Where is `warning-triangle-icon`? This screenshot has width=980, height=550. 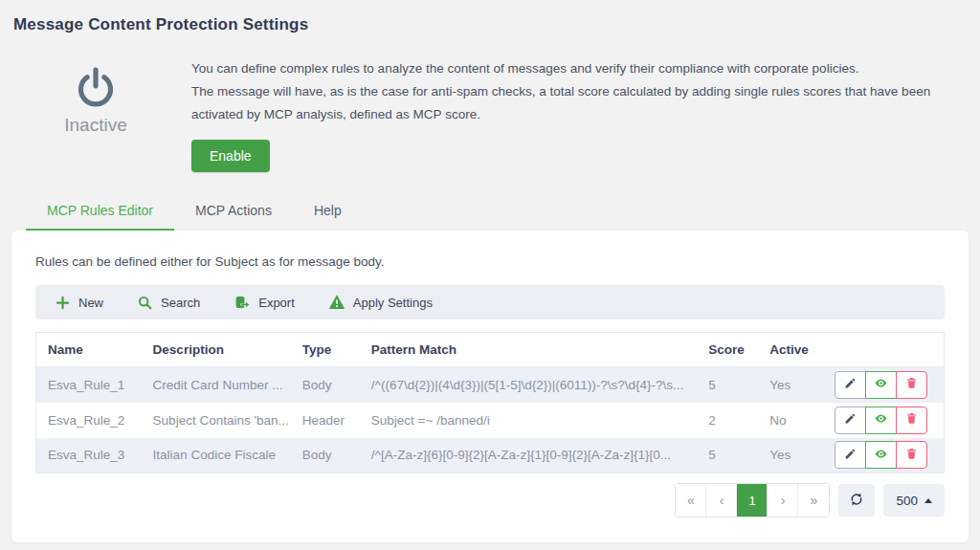
warning-triangle-icon is located at coordinates (337, 302).